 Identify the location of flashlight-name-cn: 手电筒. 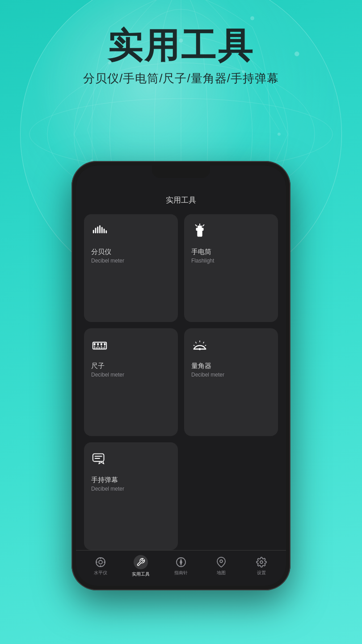
(231, 252).